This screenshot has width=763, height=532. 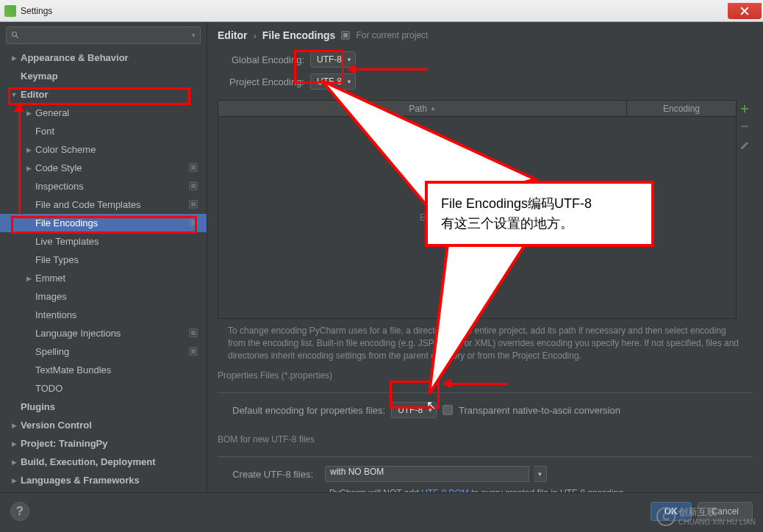 I want to click on titlebar: Settings, so click(x=382, y=11).